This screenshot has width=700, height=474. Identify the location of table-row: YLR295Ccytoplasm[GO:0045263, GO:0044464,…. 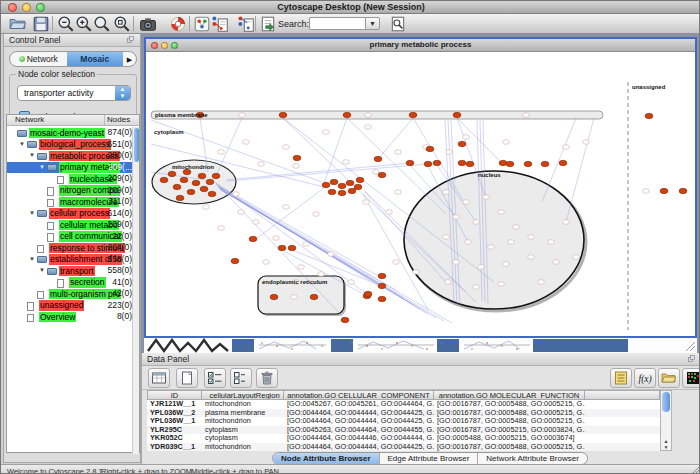
(404, 430).